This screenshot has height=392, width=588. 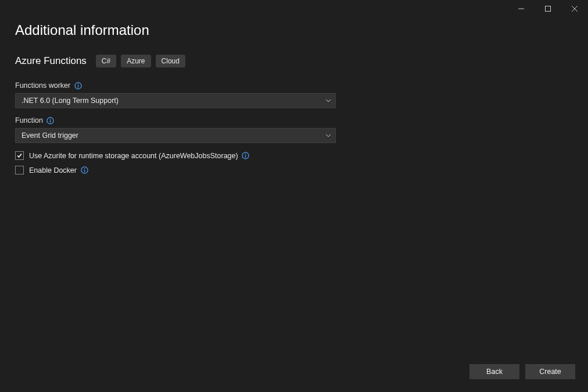 What do you see at coordinates (294, 95) in the screenshot?
I see `functions-worker-field: Functions worker .NET 6.0 (Long Term Sup…` at bounding box center [294, 95].